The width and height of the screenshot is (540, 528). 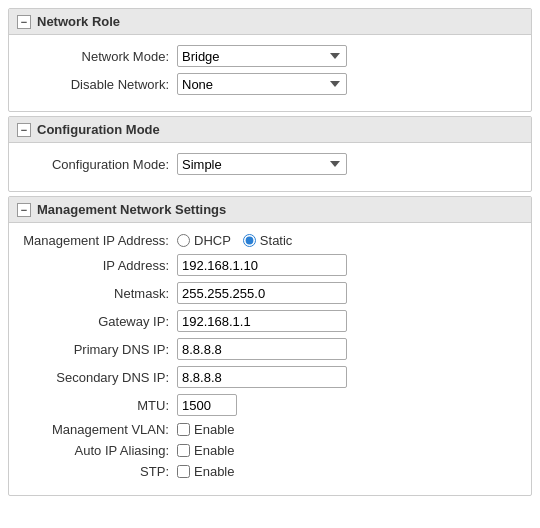 What do you see at coordinates (270, 73) in the screenshot?
I see `network-role-body: Network Mode: Bridge Router Access Point…` at bounding box center [270, 73].